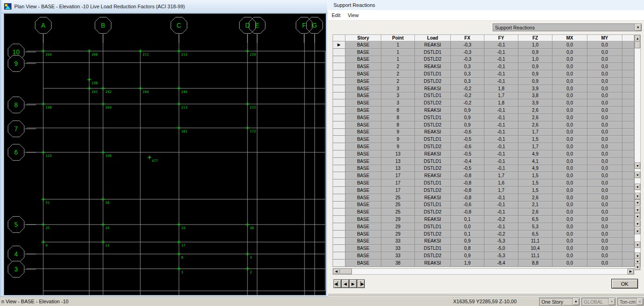 The image size is (644, 306). What do you see at coordinates (336, 15) in the screenshot?
I see `menu-edit: Edit` at bounding box center [336, 15].